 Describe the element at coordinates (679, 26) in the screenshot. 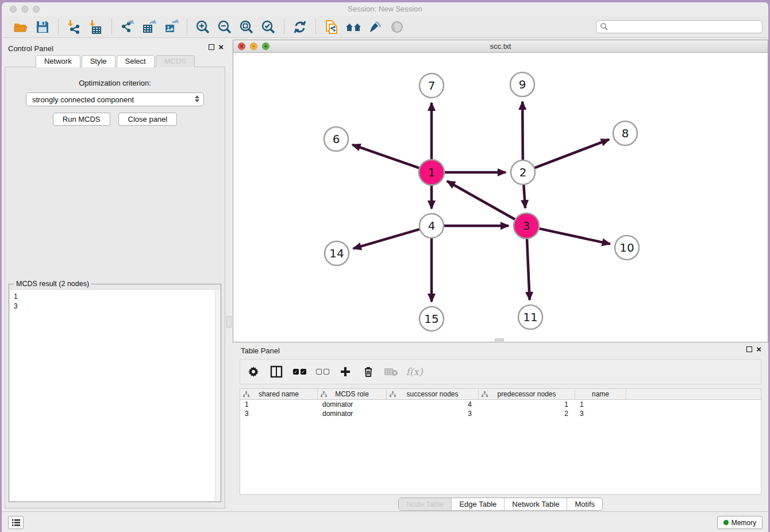

I see `search-field-wrap` at that location.